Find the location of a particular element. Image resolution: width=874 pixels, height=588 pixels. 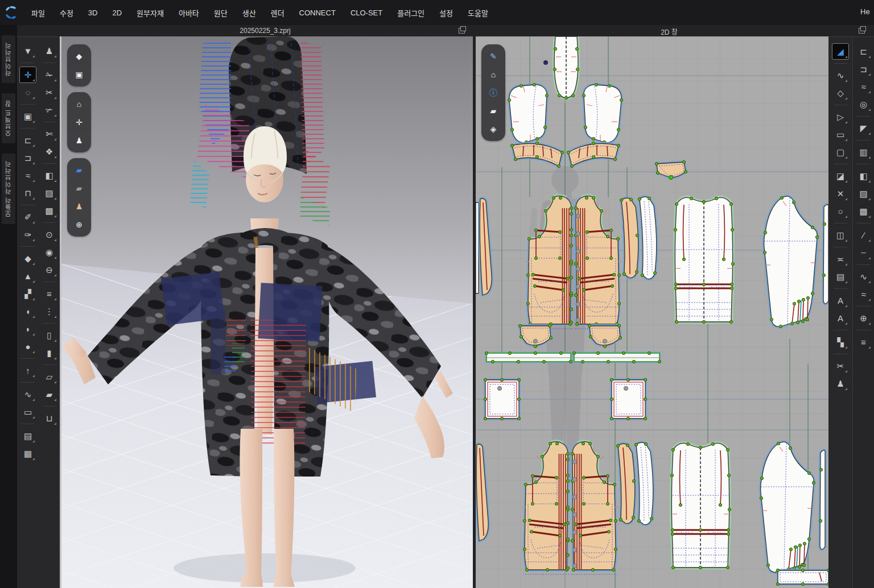

3d-menu-item: 3D is located at coordinates (93, 13).